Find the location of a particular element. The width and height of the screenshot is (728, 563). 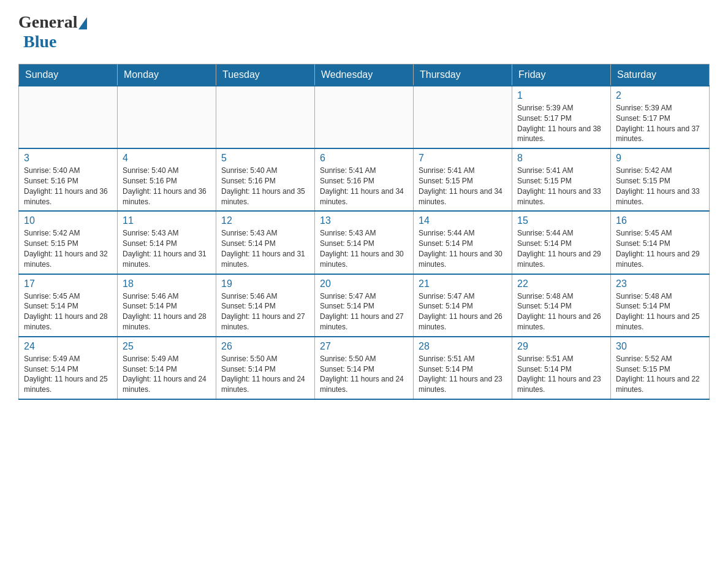

day-number: 12 is located at coordinates (265, 221).